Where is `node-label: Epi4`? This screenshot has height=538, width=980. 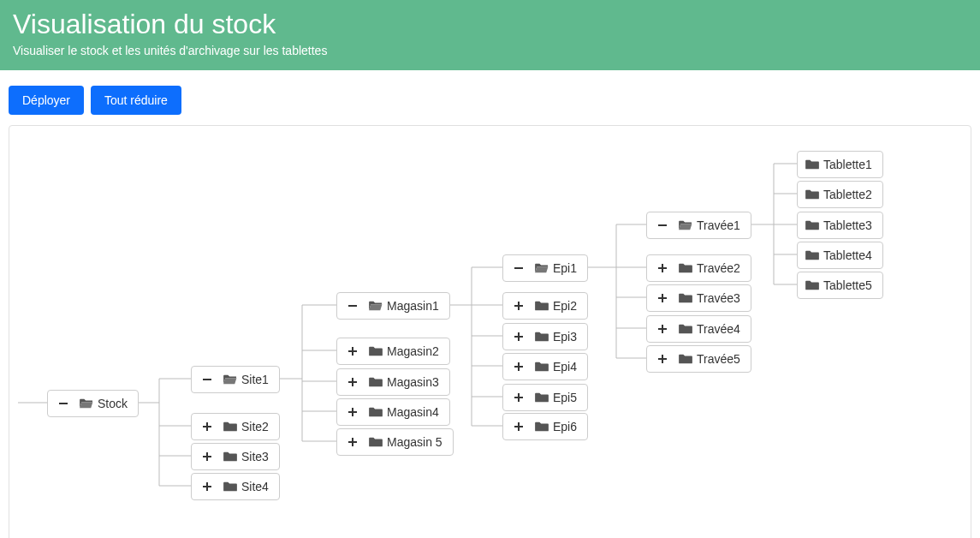 node-label: Epi4 is located at coordinates (565, 367).